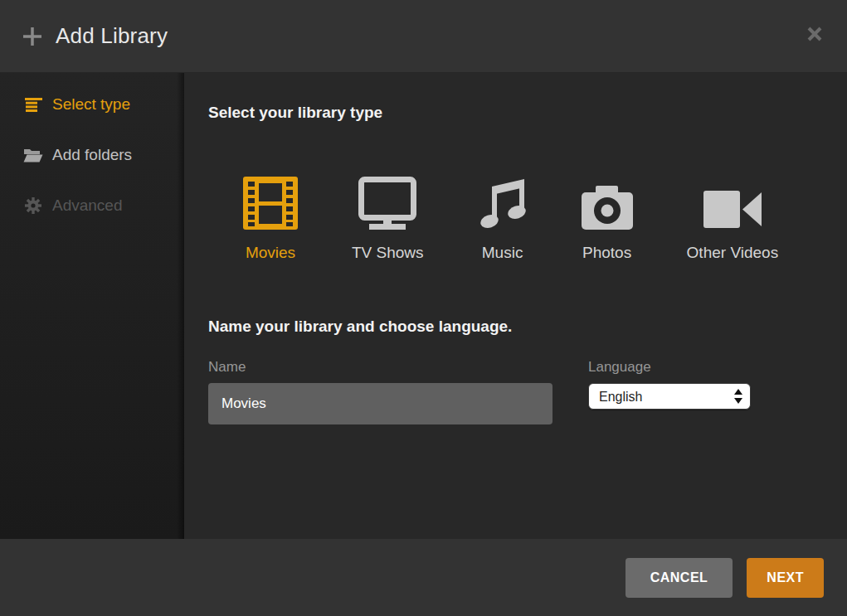  I want to click on language-select: English, so click(669, 396).